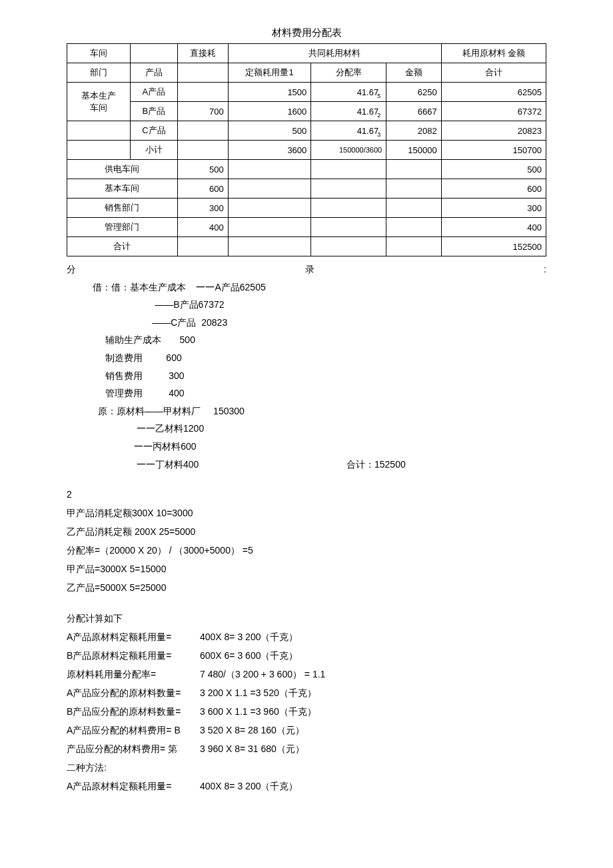 This screenshot has width=613, height=868. I want to click on section-2: 2 甲产品消耗定额300X 10=3000 乙产品消耗定额 200X 25=50…, so click(306, 541).